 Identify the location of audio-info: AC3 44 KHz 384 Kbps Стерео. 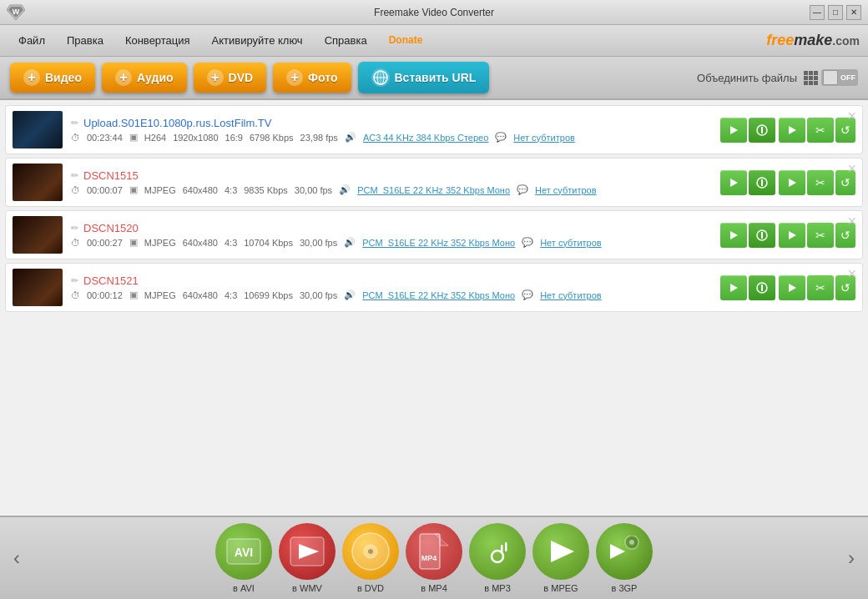
(426, 138).